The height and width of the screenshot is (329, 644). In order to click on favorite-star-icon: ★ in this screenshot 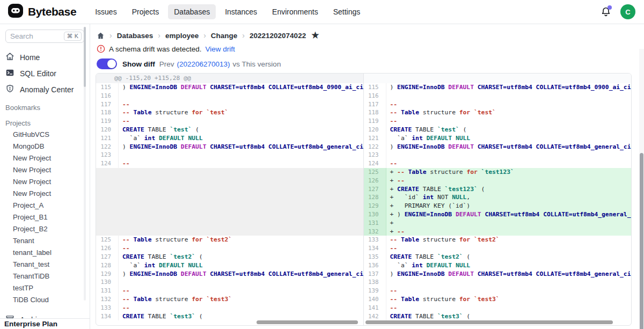, I will do `click(315, 35)`.